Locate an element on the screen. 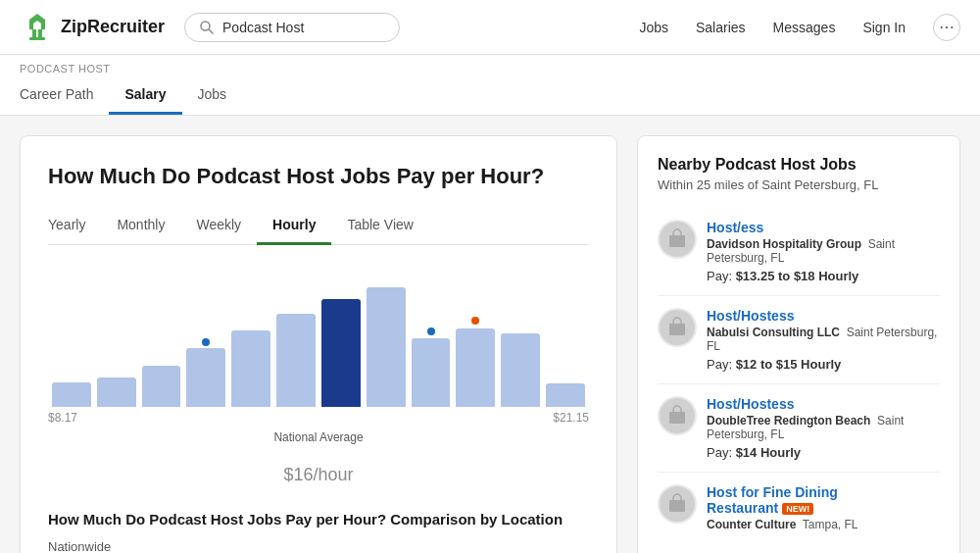 The height and width of the screenshot is (553, 980). job-title-3: Host/Hostess is located at coordinates (751, 404).